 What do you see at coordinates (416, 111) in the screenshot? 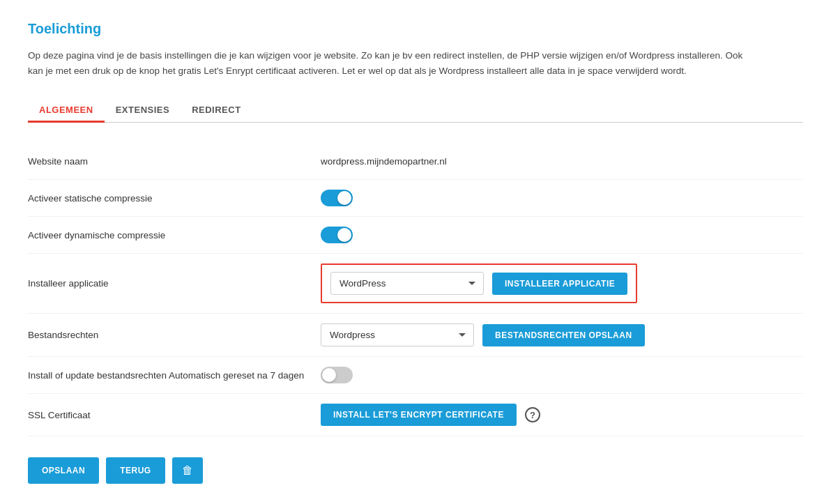
I see `tabs-container: ALGEMEEN EXTENSIES REDIRECT` at bounding box center [416, 111].